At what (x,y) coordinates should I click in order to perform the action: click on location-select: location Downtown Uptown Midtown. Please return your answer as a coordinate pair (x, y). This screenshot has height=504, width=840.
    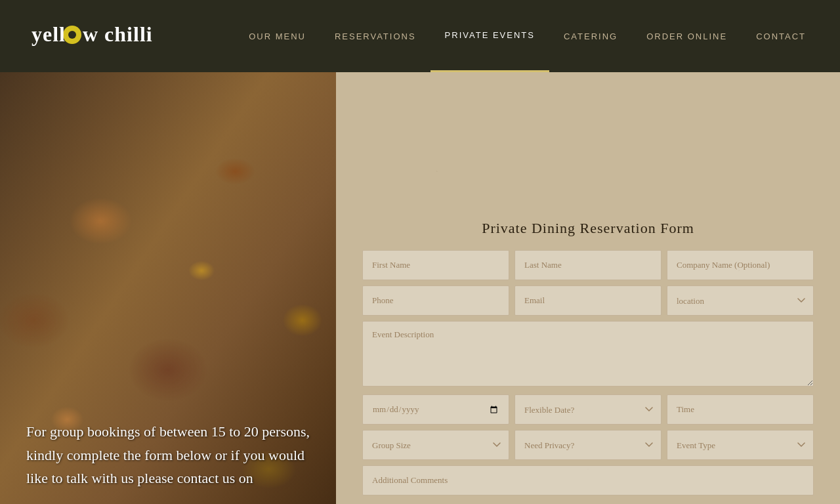
    Looking at the image, I should click on (740, 301).